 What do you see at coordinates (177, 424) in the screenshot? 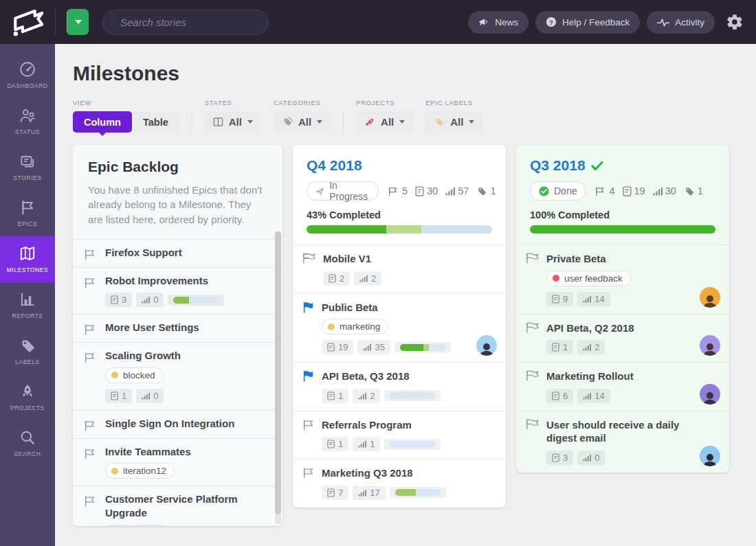
I see `epic-row: Single Sign On Integration` at bounding box center [177, 424].